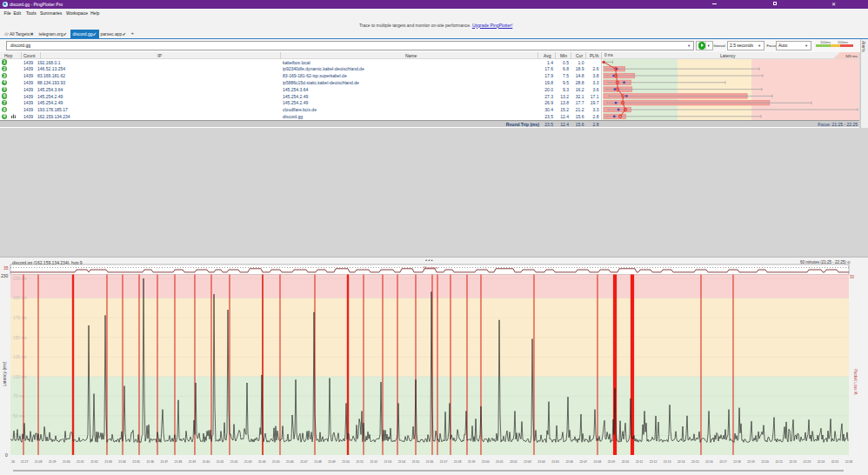  What do you see at coordinates (583, 462) in the screenshot?
I see `svg-text: 22:07` at bounding box center [583, 462].